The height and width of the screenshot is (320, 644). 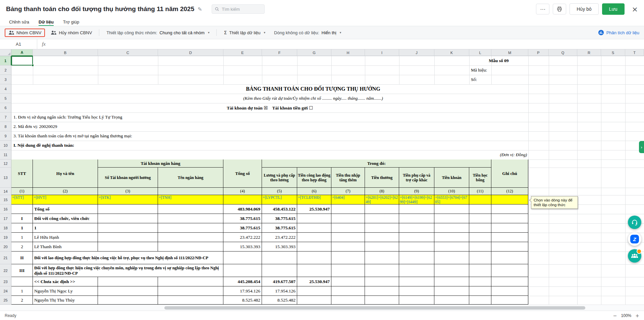 I want to click on section-heading: I. Nội dung đề nghị thanh toán:, so click(x=216, y=145).